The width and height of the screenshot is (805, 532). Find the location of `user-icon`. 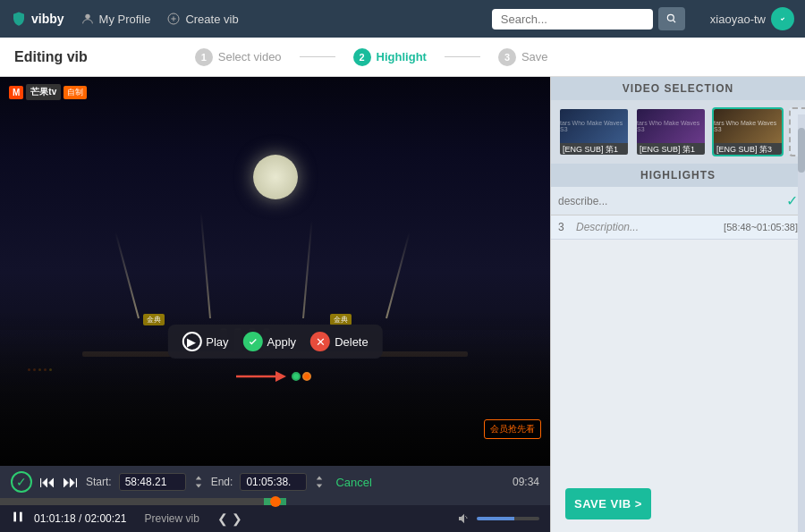

user-icon is located at coordinates (88, 19).